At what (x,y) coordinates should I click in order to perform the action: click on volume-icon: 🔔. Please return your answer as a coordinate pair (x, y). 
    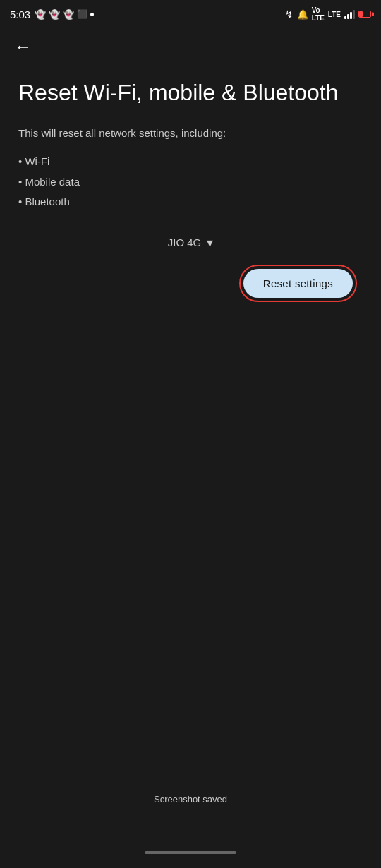
    Looking at the image, I should click on (303, 14).